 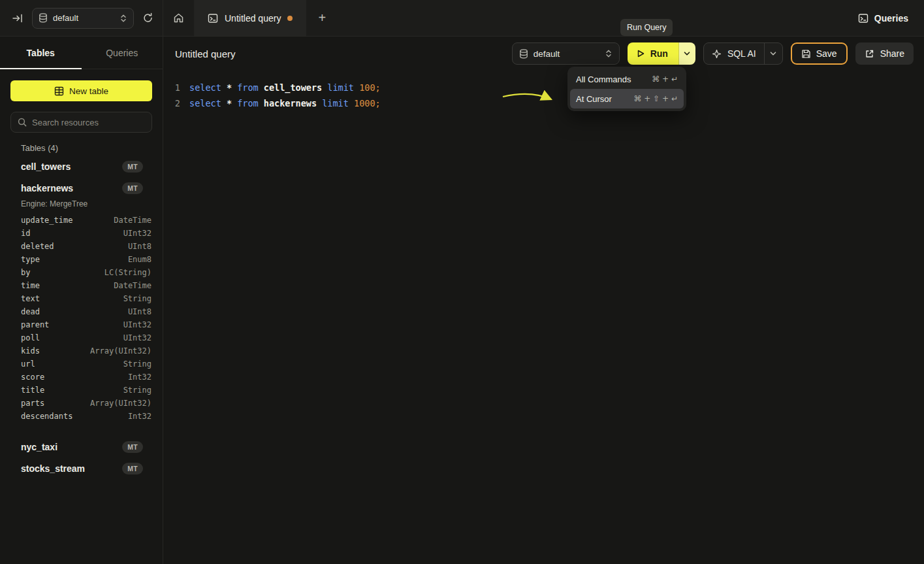 I want to click on run-split-button: Run, so click(x=661, y=54).